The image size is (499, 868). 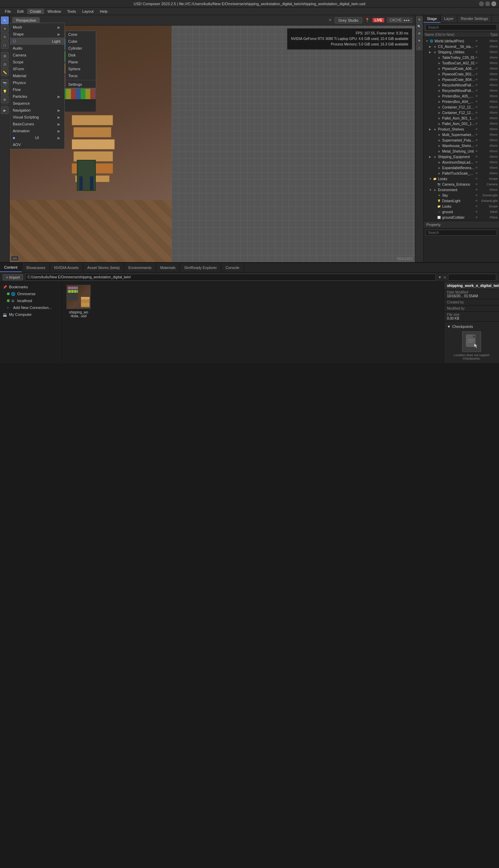 What do you see at coordinates (461, 212) in the screenshot?
I see `tree-item-ground: ◻ ground 👁 Mesh` at bounding box center [461, 212].